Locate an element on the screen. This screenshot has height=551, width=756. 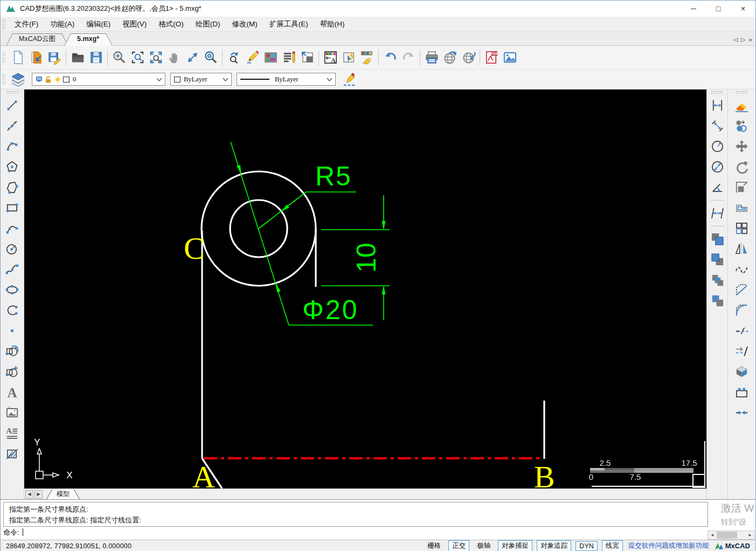
construction-line-button is located at coordinates (12, 126).